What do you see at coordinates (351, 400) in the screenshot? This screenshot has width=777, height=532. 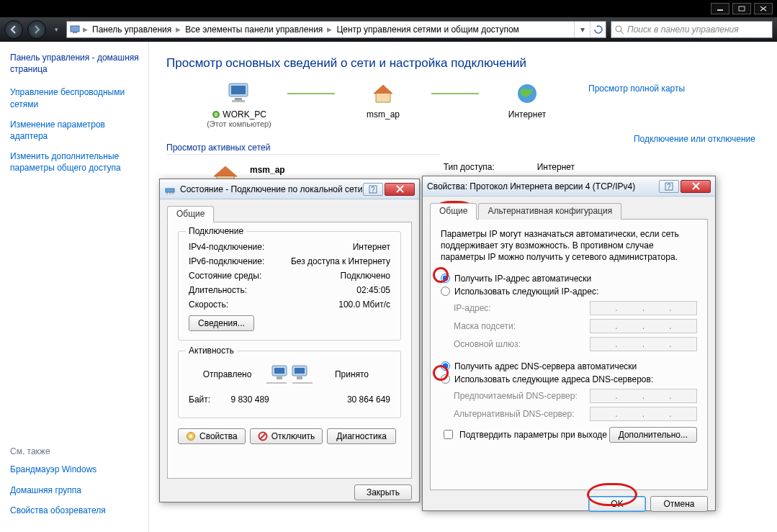 I see `bytes-recv: 30 864 649` at bounding box center [351, 400].